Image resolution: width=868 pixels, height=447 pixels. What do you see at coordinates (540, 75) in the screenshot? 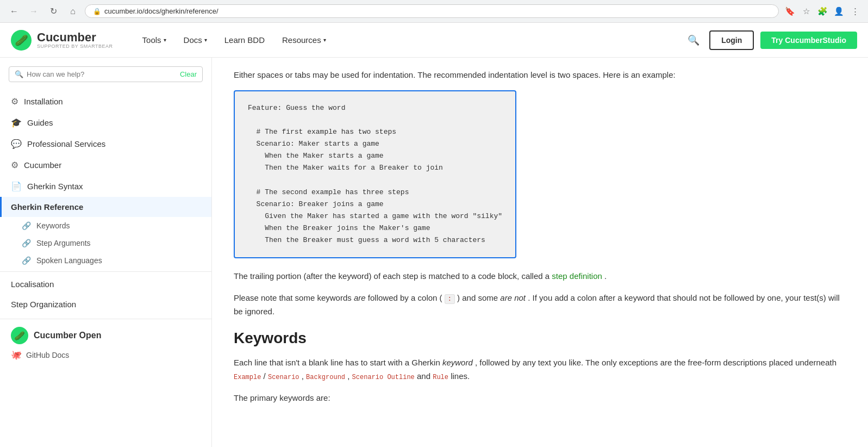
I see `intro-text: Either spaces or tabs may be used for in…` at bounding box center [540, 75].